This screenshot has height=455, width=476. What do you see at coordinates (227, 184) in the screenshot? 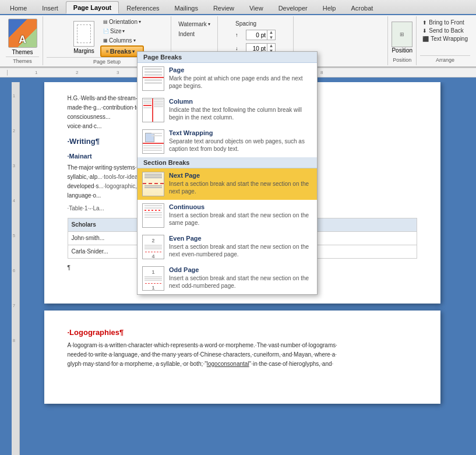
I see `next-page-break-item: Next Page Insert a section break and sta…` at bounding box center [227, 184].